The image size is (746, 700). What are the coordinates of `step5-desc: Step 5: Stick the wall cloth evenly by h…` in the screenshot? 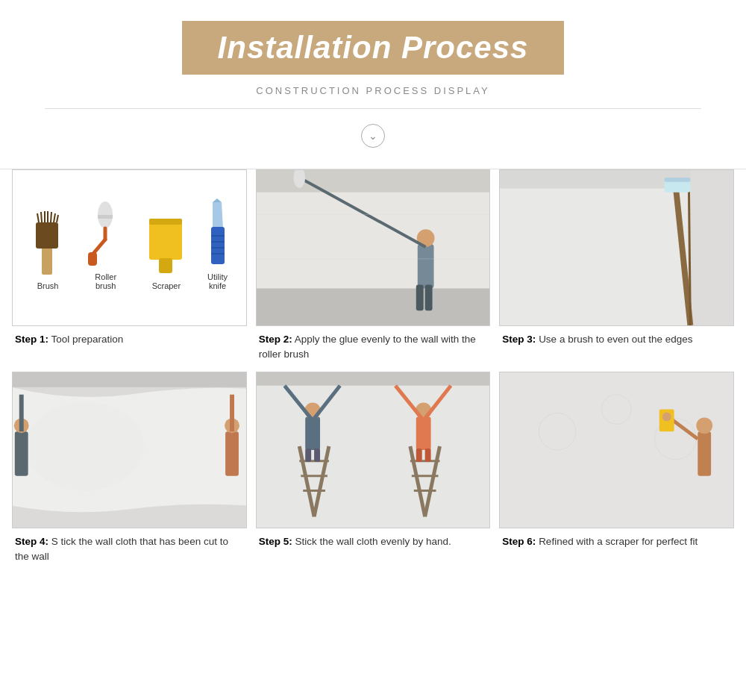 It's located at (373, 544).